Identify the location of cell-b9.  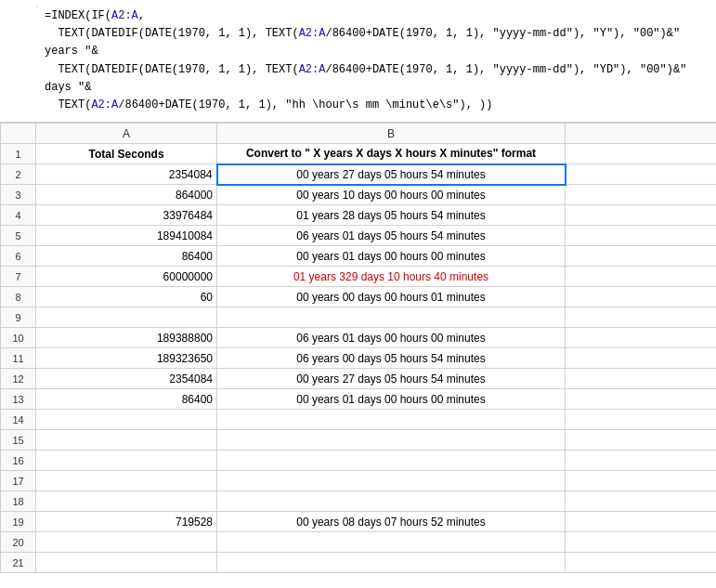
(392, 318).